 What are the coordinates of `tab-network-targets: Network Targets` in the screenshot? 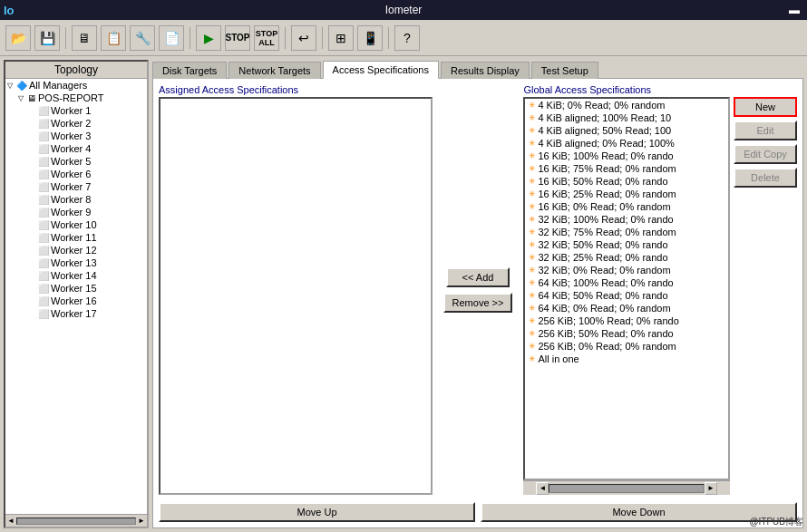 It's located at (274, 71).